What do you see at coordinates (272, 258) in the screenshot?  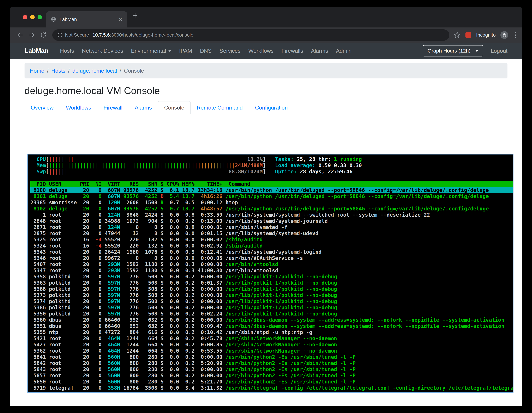 I see `process-row: 5346 root 20 0 99672 0 0 S 0.0 0.0 0:00.…` at bounding box center [272, 258].